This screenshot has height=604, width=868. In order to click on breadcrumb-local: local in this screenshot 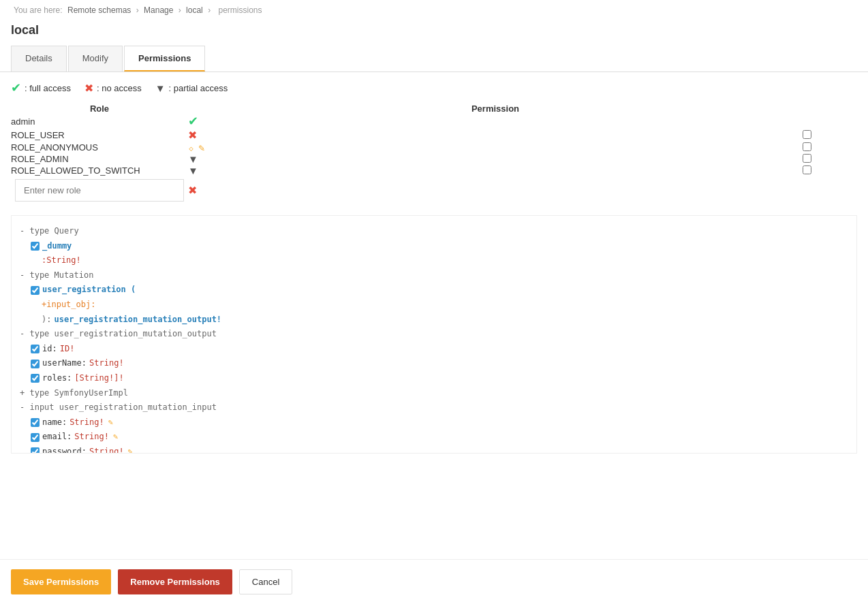, I will do `click(195, 10)`.